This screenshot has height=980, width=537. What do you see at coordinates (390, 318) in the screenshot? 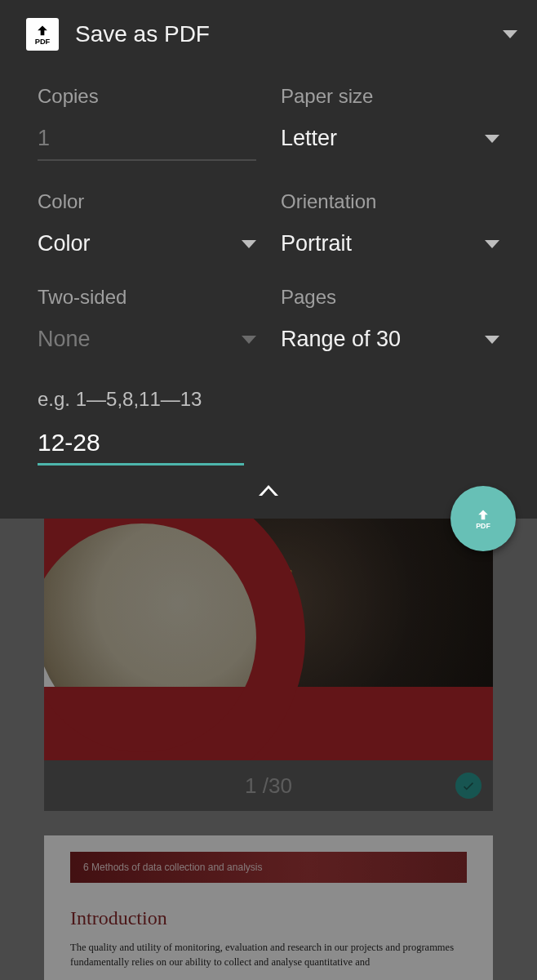
I see `pages-field: Pages Range of 30` at bounding box center [390, 318].